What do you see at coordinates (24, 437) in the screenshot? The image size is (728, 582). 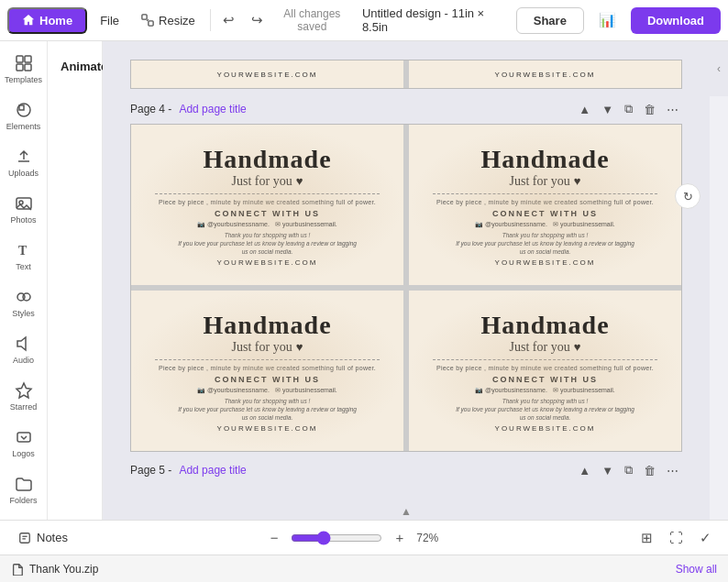 I see `logos-icon` at bounding box center [24, 437].